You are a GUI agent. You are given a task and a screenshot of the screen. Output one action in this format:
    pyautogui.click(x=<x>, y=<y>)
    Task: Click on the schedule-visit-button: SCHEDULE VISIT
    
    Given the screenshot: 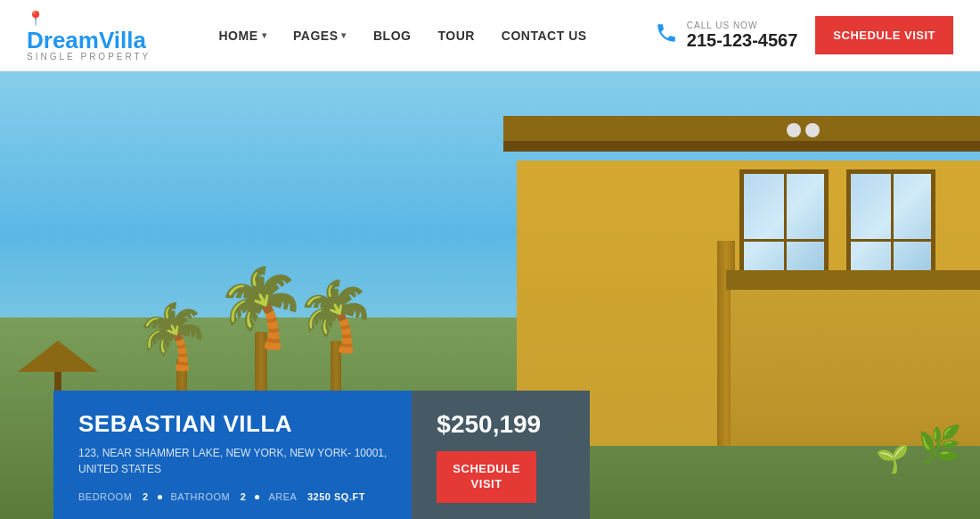 What is the action you would take?
    pyautogui.click(x=884, y=36)
    